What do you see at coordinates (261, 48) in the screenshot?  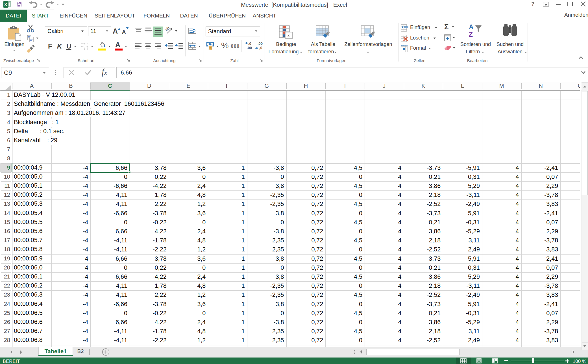 I see `svg-text: ,0` at bounding box center [261, 48].